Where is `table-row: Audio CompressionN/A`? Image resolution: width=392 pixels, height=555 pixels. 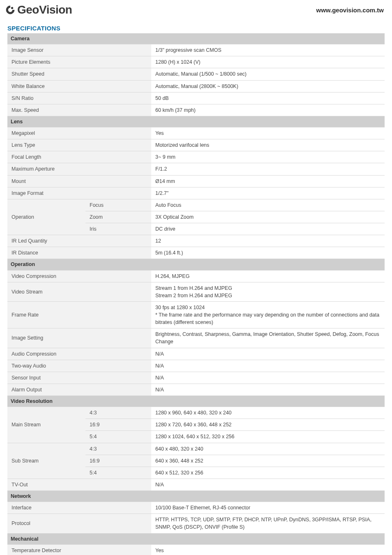 table-row: Audio CompressionN/A is located at coordinates (196, 354).